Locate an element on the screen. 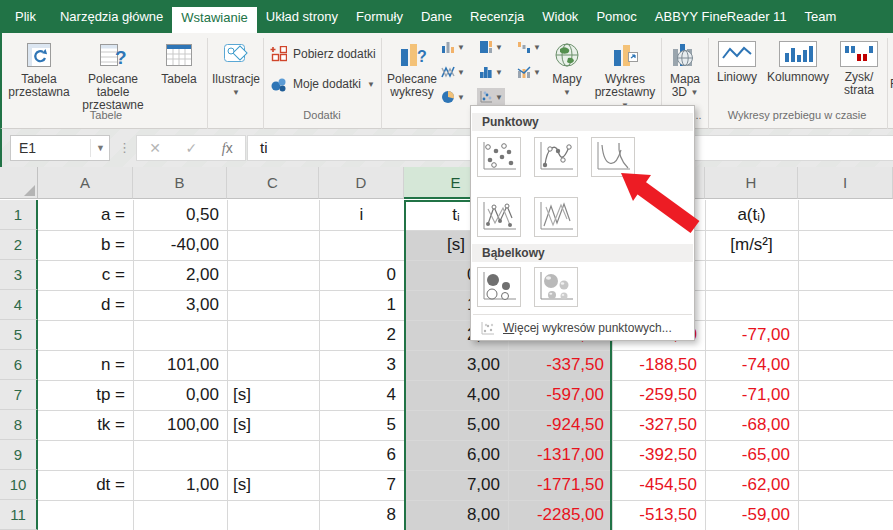 The height and width of the screenshot is (530, 893). cell-D1: i is located at coordinates (362, 215).